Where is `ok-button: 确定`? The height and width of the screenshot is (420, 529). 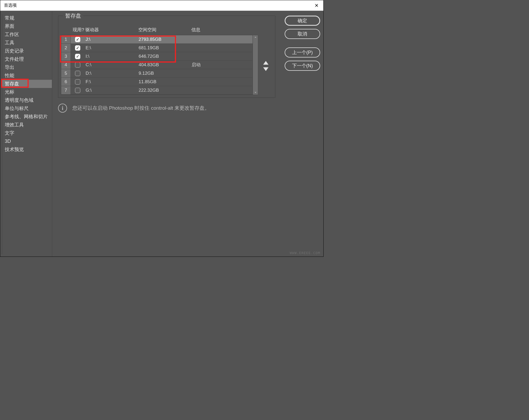
ok-button: 确定 is located at coordinates (302, 21).